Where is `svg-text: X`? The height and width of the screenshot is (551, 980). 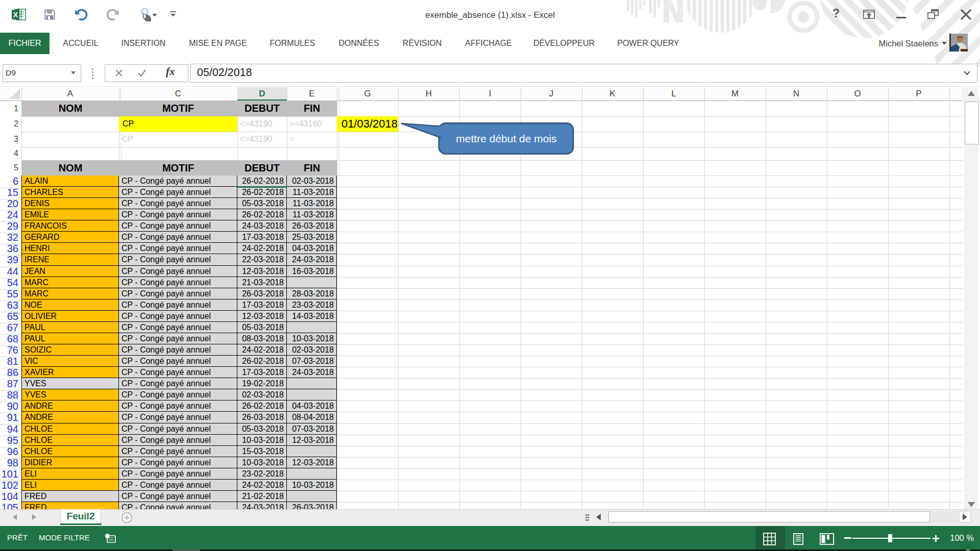 svg-text: X is located at coordinates (15, 14).